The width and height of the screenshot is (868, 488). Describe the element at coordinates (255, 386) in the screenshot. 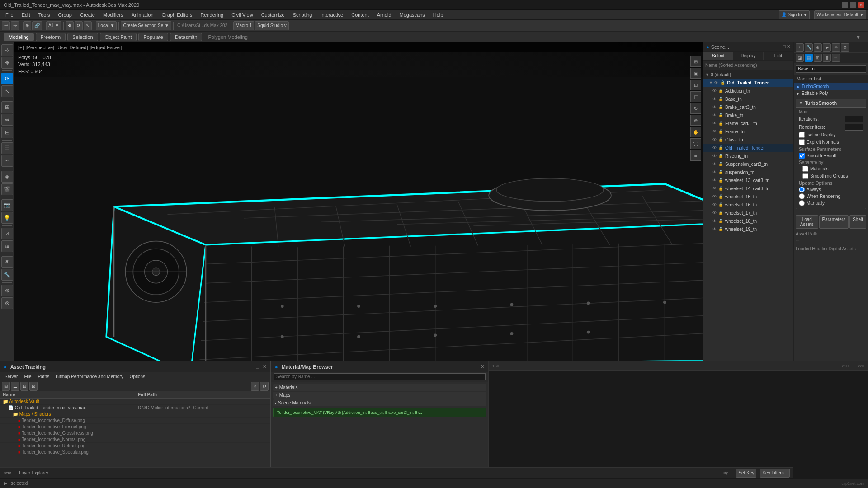

I see `asset-tb-refresh: ↺` at that location.